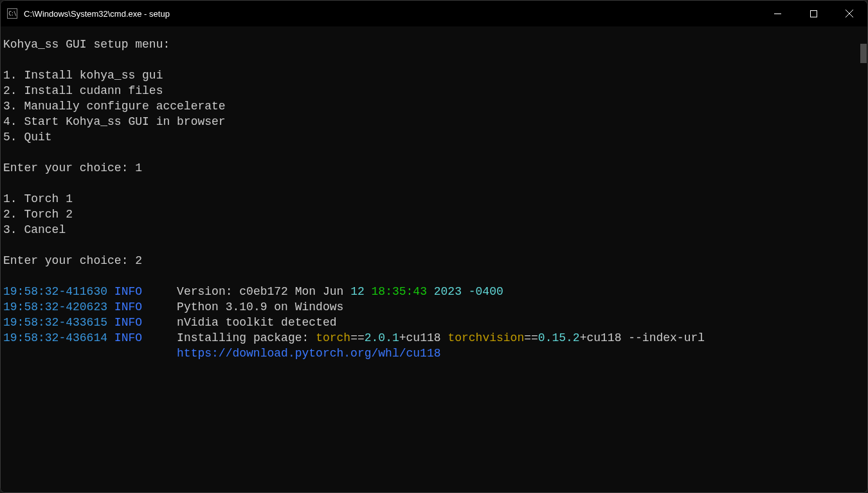  Describe the element at coordinates (849, 14) in the screenshot. I see `close-icon` at that location.